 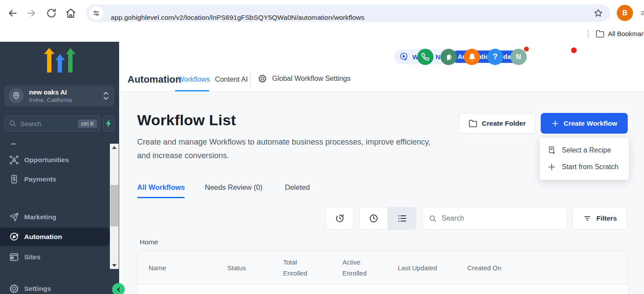 What do you see at coordinates (291, 149) in the screenshot?
I see `workflow-list-description: Create and manage Workflows to automate …` at bounding box center [291, 149].